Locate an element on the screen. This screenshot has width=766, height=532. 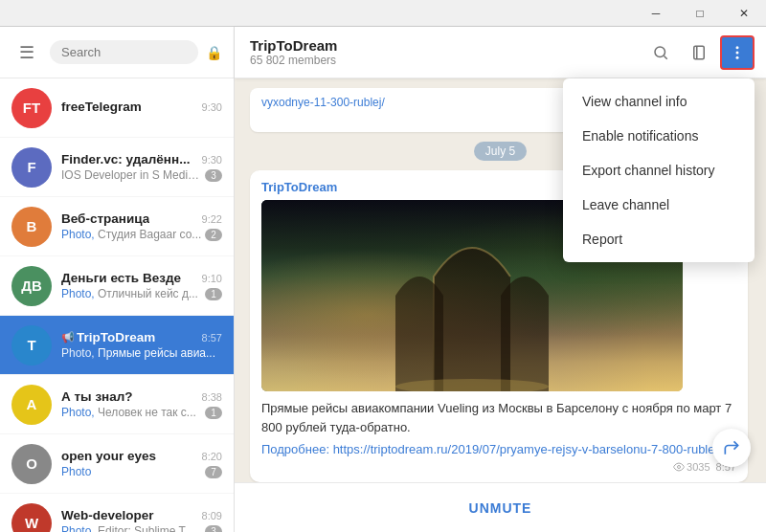
badge: 3 is located at coordinates (214, 529).